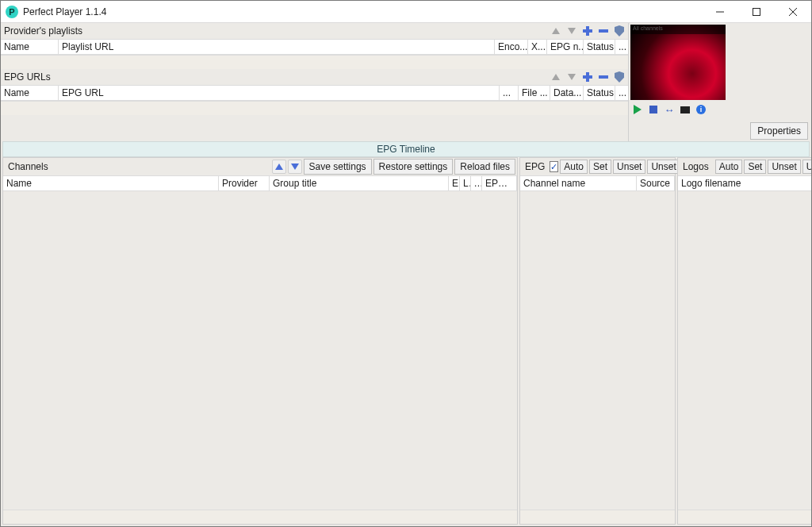  Describe the element at coordinates (756, 11) in the screenshot. I see `maximize-button` at that location.